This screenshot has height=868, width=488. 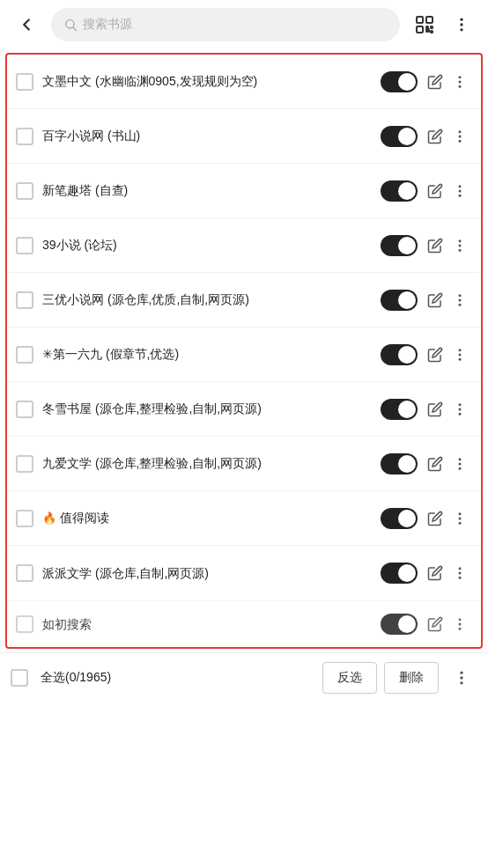 What do you see at coordinates (244, 82) in the screenshot?
I see `source-item: 文墨中文 (水幽临渊0905,发现规则为空)` at bounding box center [244, 82].